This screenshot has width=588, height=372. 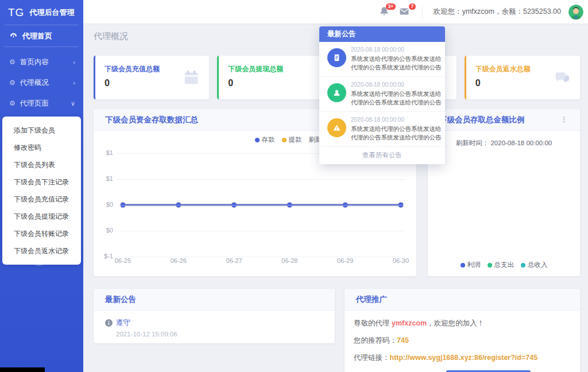 I want to click on link-label: 代理链接：, so click(x=372, y=358).